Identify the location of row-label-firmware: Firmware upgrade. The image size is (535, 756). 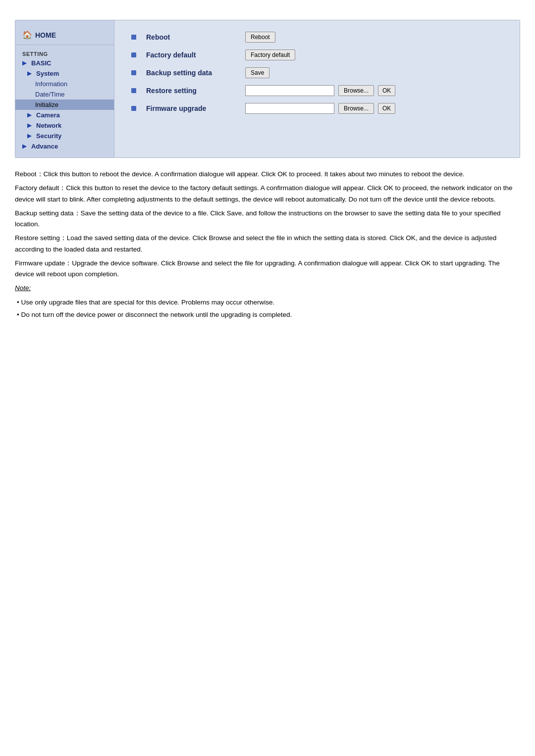
(191, 108).